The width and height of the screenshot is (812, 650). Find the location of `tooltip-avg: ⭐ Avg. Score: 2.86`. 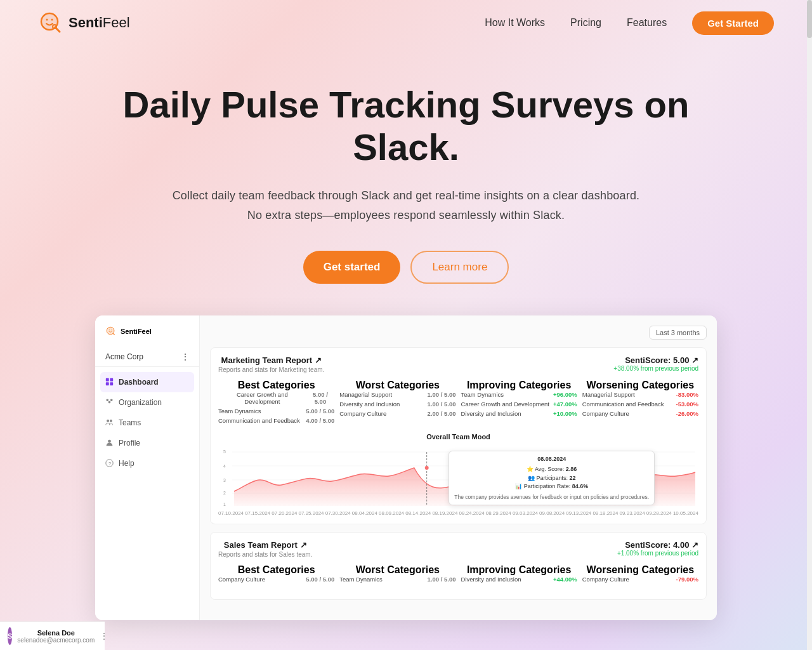

tooltip-avg: ⭐ Avg. Score: 2.86 is located at coordinates (552, 470).